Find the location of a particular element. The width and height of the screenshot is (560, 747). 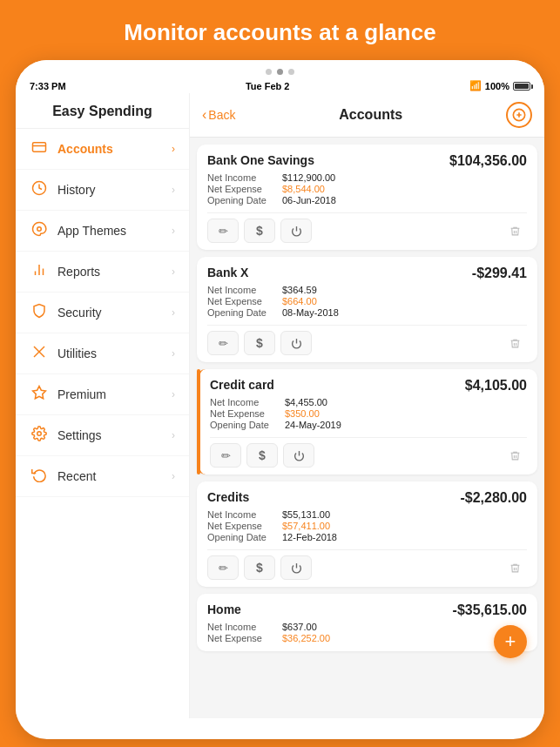

opening-date-label-2: Opening Date is located at coordinates (245, 425).